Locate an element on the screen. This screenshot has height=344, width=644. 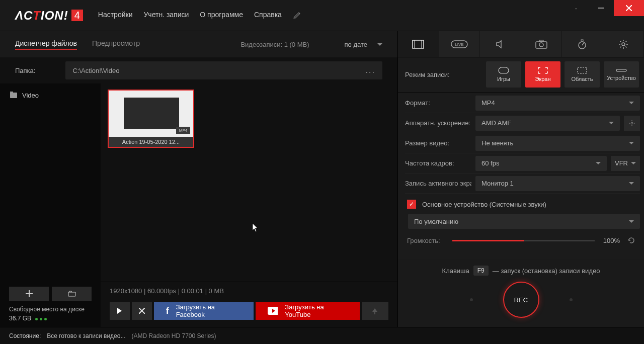
folder-path-field: C:\Action!\Video ... is located at coordinates (224, 70).